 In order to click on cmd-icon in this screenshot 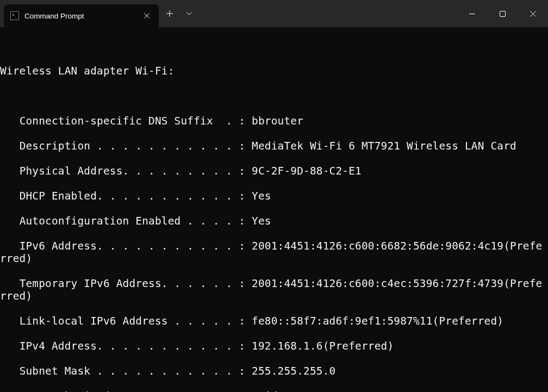, I will do `click(15, 16)`.